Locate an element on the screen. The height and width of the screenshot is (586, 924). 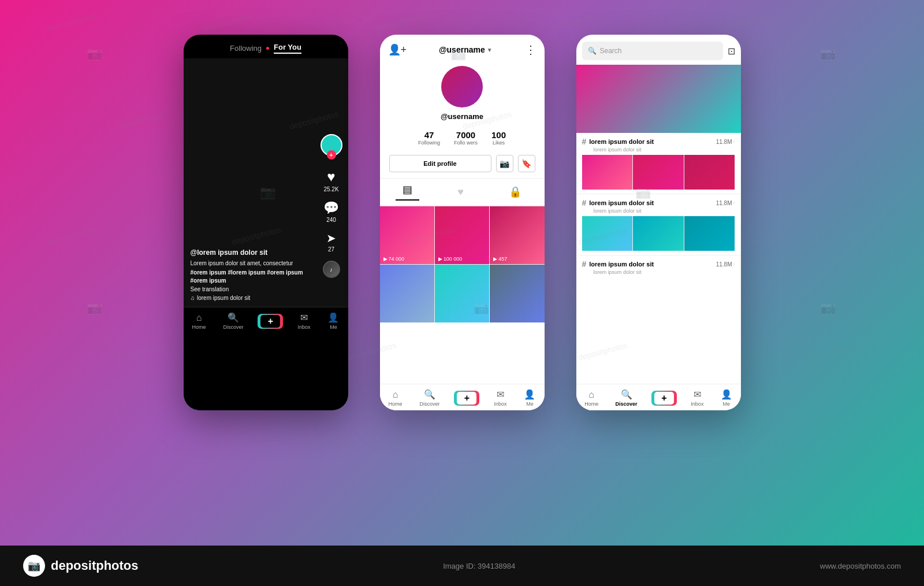
search-icon: 🔍 is located at coordinates (593, 51).